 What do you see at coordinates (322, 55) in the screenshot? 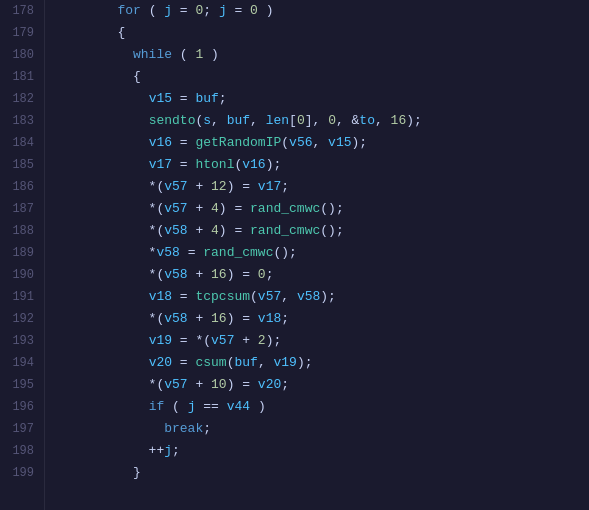
I see `code-line: while ( 1 )` at bounding box center [322, 55].